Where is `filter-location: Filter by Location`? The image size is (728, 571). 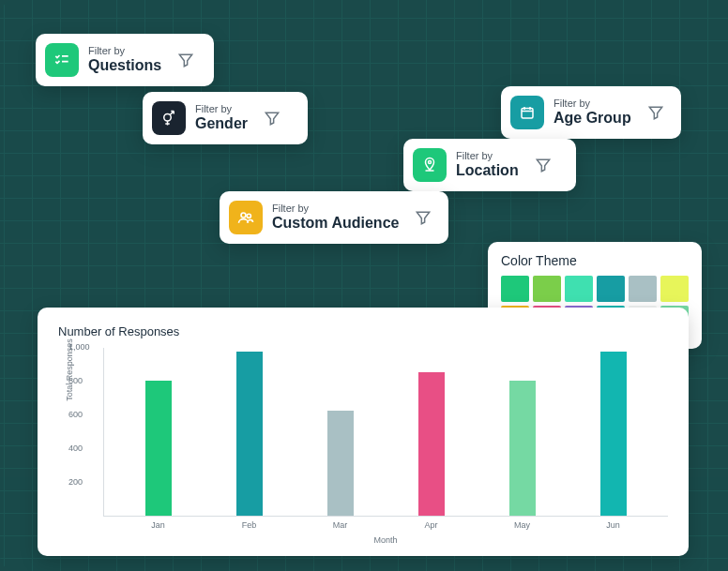 filter-location: Filter by Location is located at coordinates (490, 165).